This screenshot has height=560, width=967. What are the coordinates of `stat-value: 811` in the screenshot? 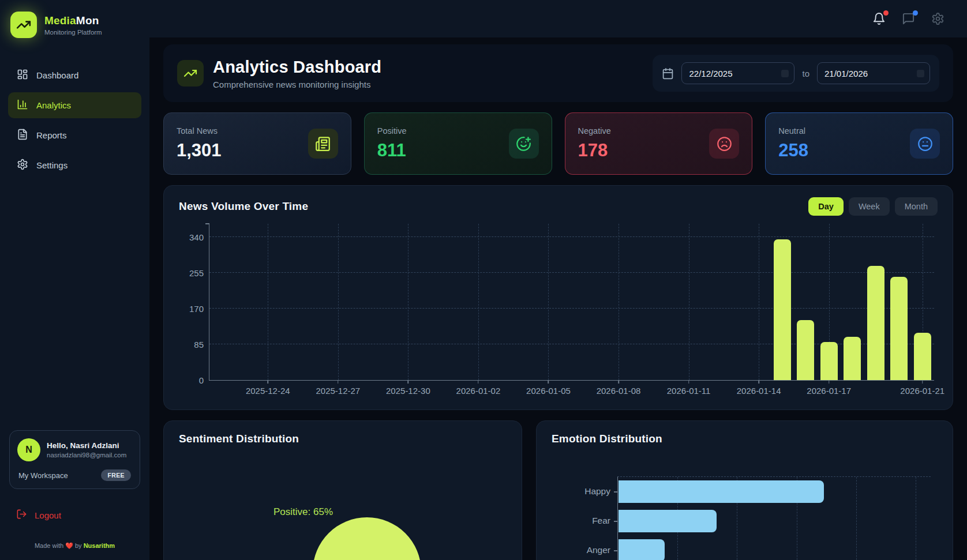 It's located at (392, 151).